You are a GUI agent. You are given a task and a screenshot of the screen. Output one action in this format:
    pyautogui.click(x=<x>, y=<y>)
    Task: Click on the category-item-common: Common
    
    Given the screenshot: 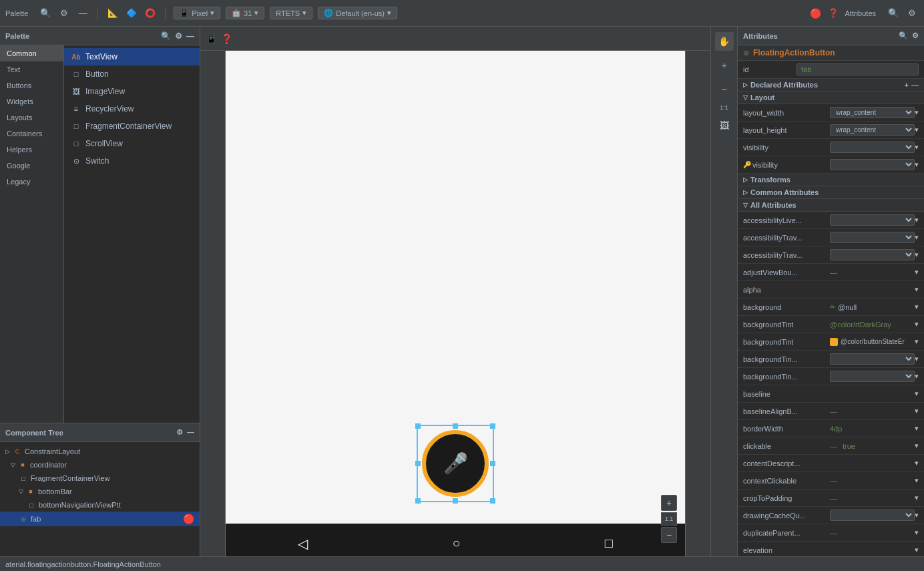 What is the action you would take?
    pyautogui.click(x=32, y=53)
    